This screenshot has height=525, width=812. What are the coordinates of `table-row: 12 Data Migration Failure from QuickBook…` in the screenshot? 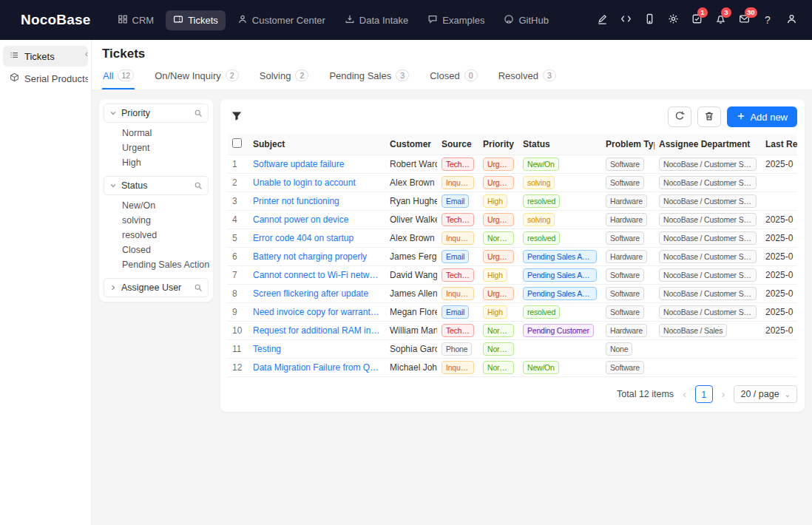 It's located at (512, 368).